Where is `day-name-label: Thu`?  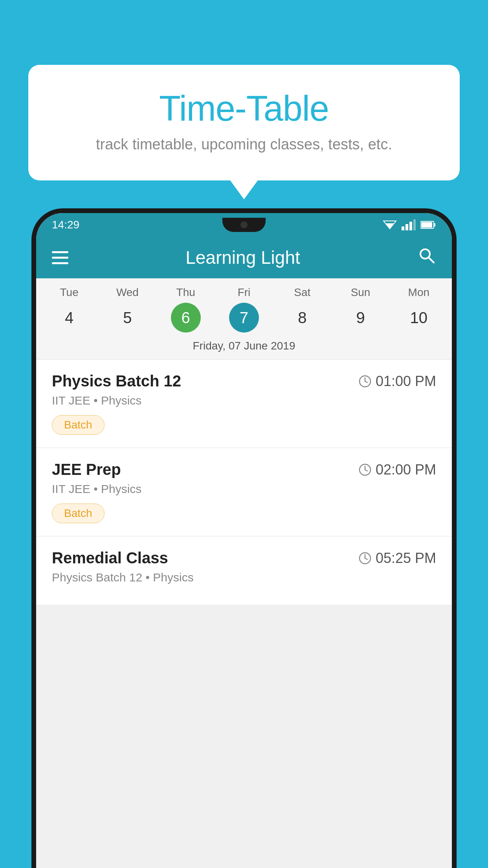
day-name-label: Thu is located at coordinates (186, 292).